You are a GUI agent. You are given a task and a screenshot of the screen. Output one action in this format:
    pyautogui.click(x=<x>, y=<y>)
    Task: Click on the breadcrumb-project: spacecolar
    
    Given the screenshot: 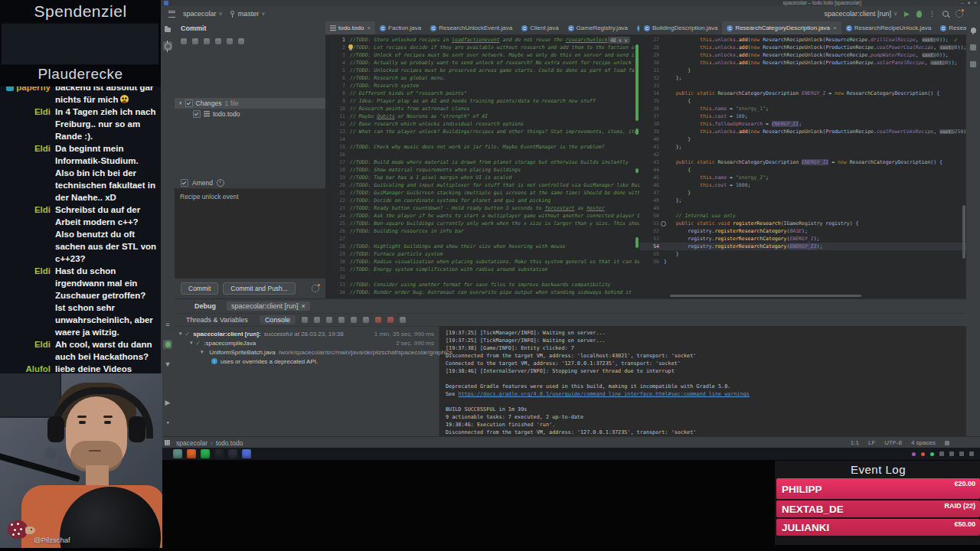 What is the action you would take?
    pyautogui.click(x=191, y=443)
    